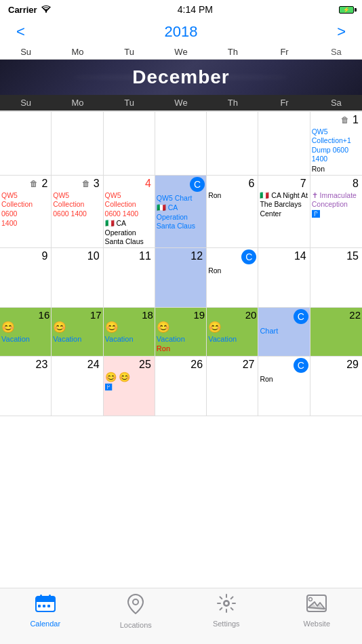 Image resolution: width=362 pixels, height=644 pixels. Describe the element at coordinates (301, 317) in the screenshot. I see `day-num-21: C` at that location.